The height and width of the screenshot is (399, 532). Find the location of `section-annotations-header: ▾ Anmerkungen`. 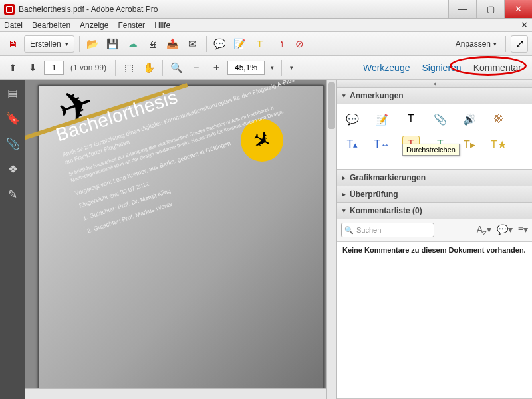

section-annotations-header: ▾ Anmerkungen is located at coordinates (435, 96).